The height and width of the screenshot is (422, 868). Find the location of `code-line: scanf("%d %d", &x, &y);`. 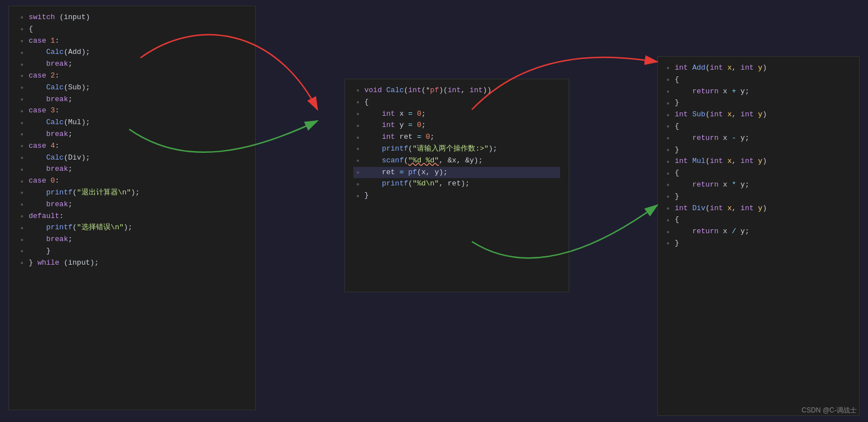

code-line: scanf("%d %d", &x, &y); is located at coordinates (457, 161).